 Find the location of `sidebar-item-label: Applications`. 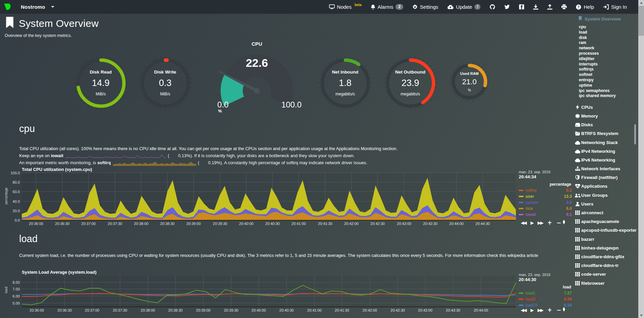

sidebar-item-label: Applications is located at coordinates (594, 186).